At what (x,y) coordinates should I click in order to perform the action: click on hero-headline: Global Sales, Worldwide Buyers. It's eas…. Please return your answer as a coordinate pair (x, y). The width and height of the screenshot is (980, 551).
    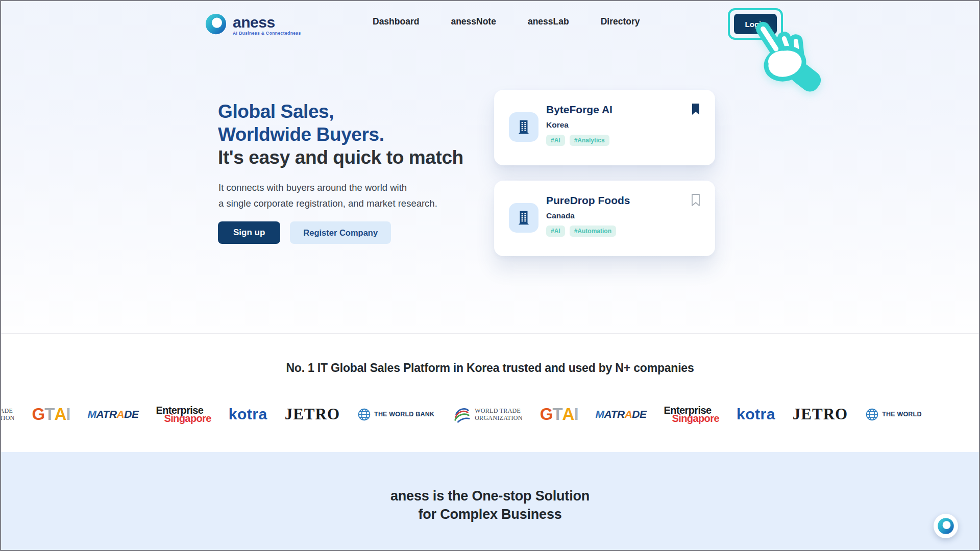
    Looking at the image, I should click on (341, 135).